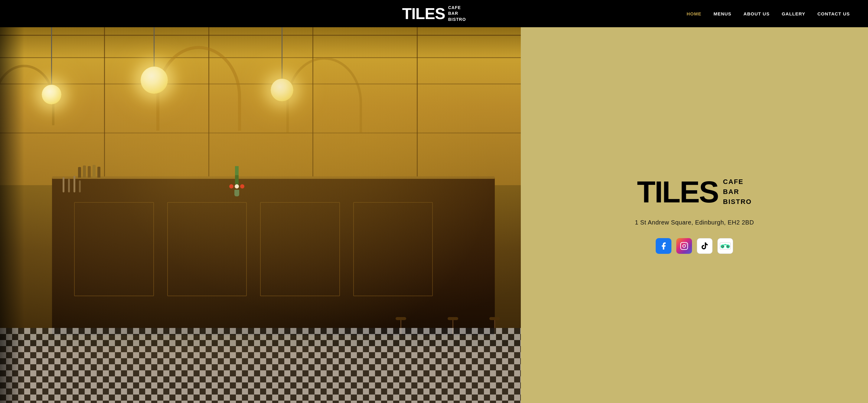 The image size is (868, 403). I want to click on nav-about: ABOUT US, so click(756, 13).